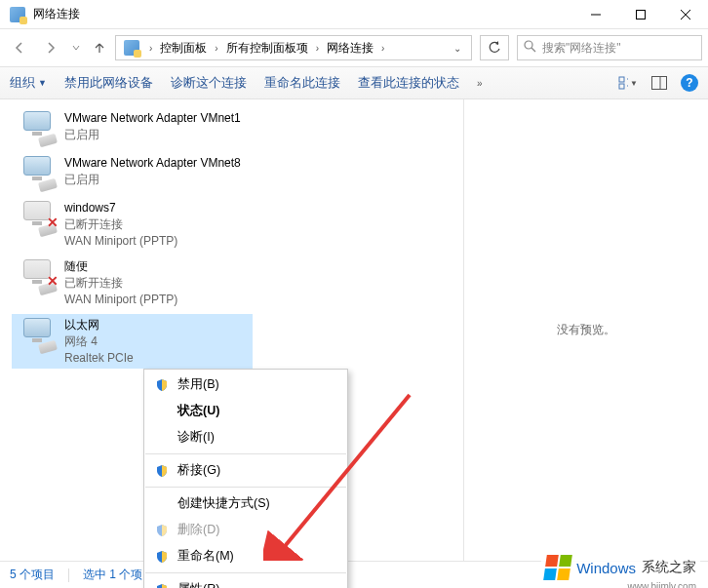 The image size is (708, 588). What do you see at coordinates (246, 582) in the screenshot?
I see `context-properties: 属性(R)` at bounding box center [246, 582].